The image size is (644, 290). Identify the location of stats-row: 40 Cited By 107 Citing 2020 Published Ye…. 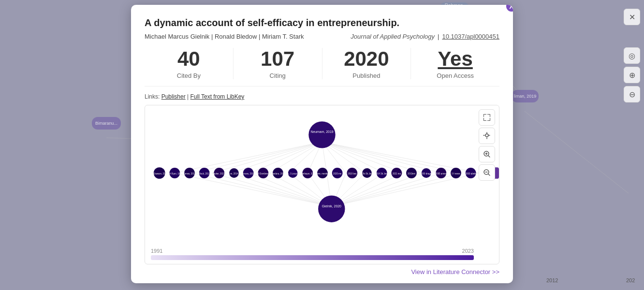
(322, 67).